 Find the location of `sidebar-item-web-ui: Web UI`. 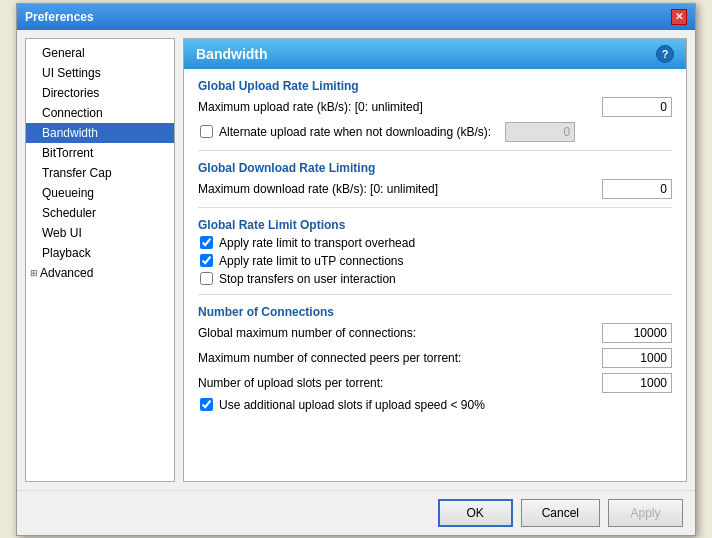

sidebar-item-web-ui: Web UI is located at coordinates (100, 233).